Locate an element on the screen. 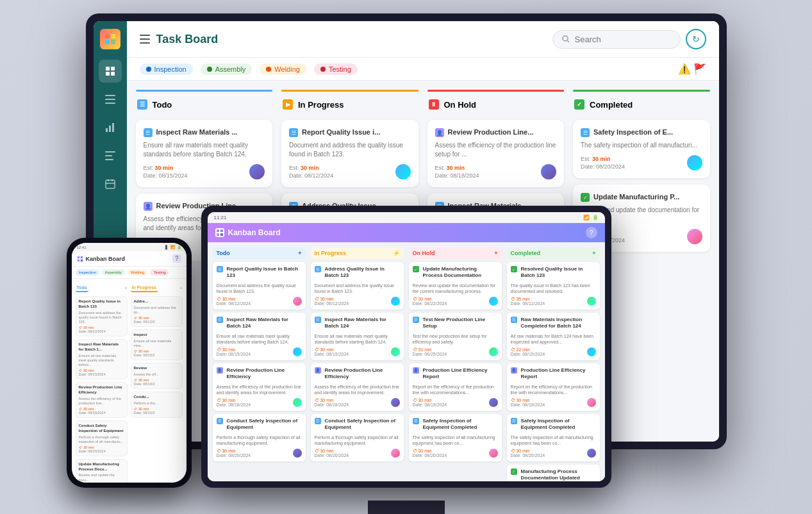 The width and height of the screenshot is (812, 514). tablet-col-inprogress: In Progress ⚡ ☰ Address Quality Issue in… is located at coordinates (358, 361).